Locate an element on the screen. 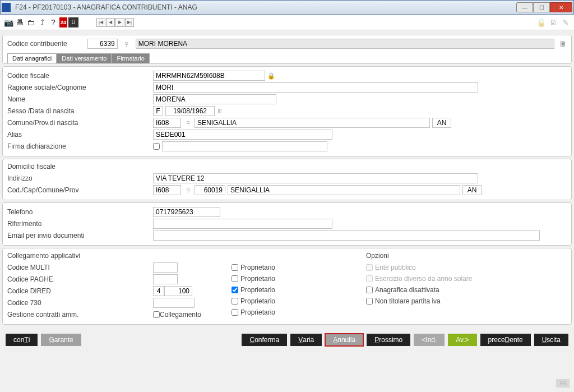 The width and height of the screenshot is (574, 392). dired1-input is located at coordinates (159, 291).